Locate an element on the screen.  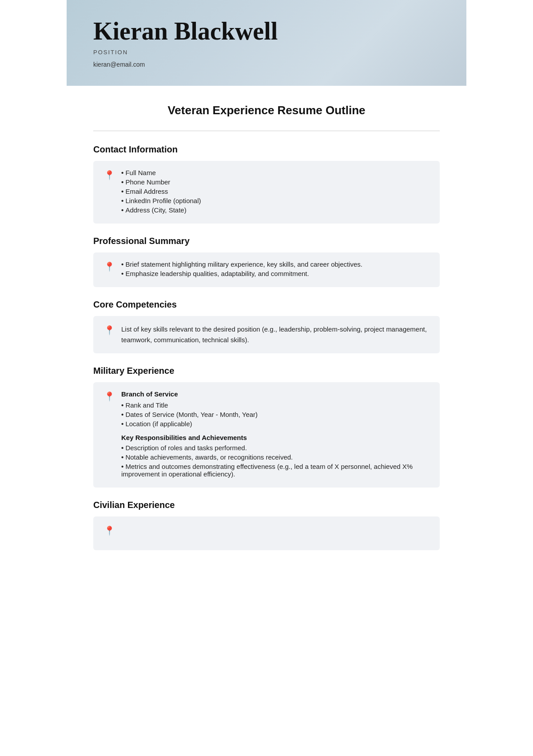
core-competencies-box: 📍 List of key skills relevant to the des… is located at coordinates (266, 335).